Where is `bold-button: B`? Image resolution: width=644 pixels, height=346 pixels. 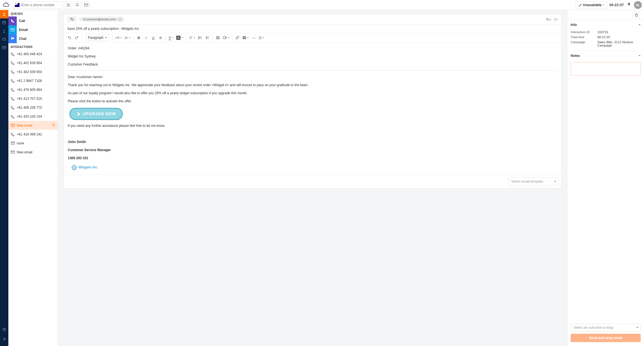 bold-button: B is located at coordinates (139, 38).